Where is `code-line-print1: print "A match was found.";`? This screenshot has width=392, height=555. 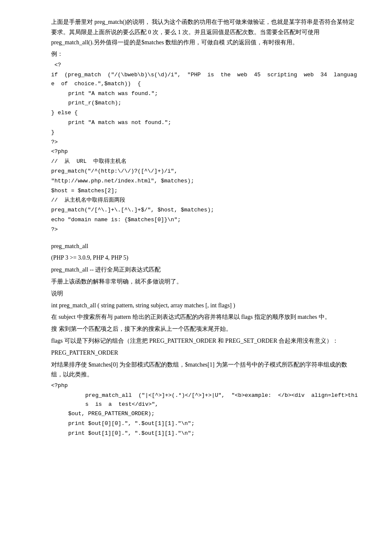
code-line-print1: print "A match was found."; is located at coordinates (205, 94).